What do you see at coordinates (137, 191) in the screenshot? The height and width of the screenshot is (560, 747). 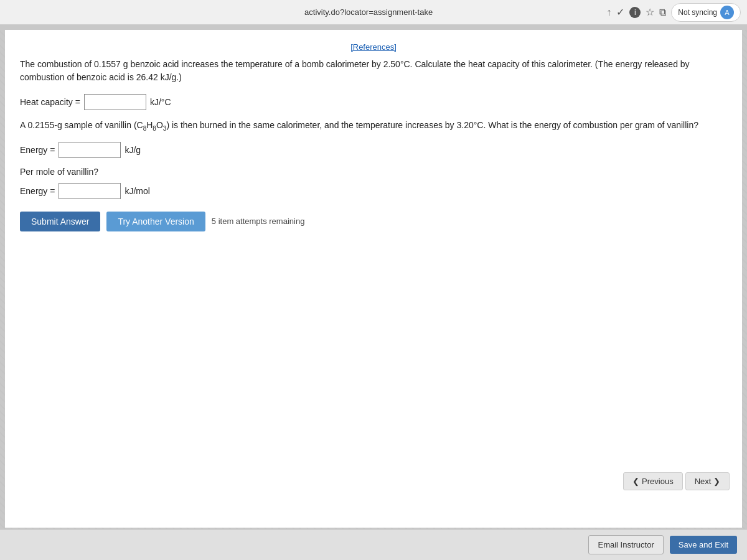 I see `energy2-unit: kJ/mol` at bounding box center [137, 191].